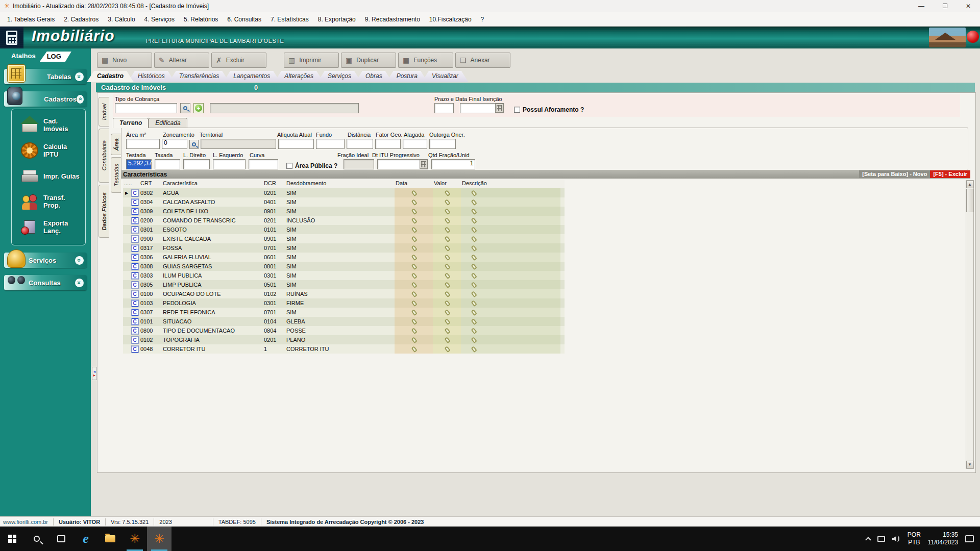 The width and height of the screenshot is (980, 551). What do you see at coordinates (344, 230) in the screenshot?
I see `table-row: C0301ESGOTO0101SIM` at bounding box center [344, 230].